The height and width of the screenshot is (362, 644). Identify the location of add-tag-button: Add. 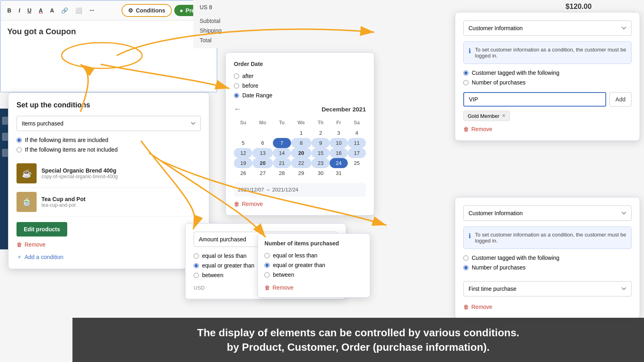
(621, 99).